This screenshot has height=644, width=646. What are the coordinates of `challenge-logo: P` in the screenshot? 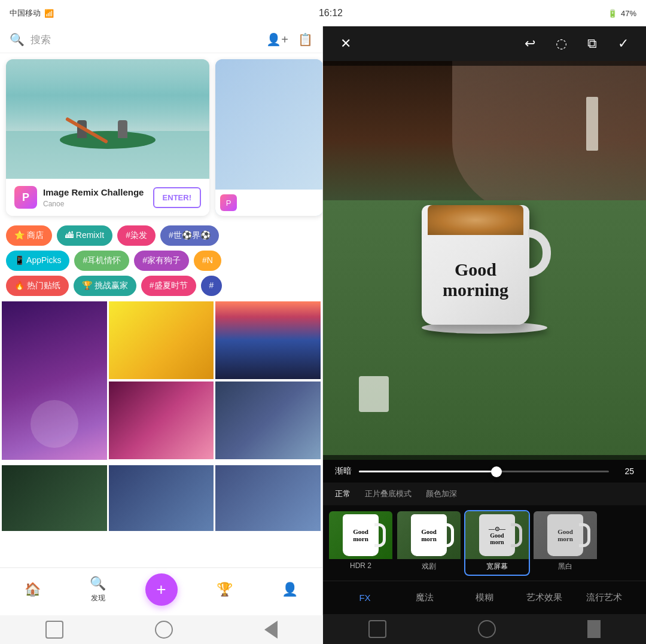 It's located at (26, 197).